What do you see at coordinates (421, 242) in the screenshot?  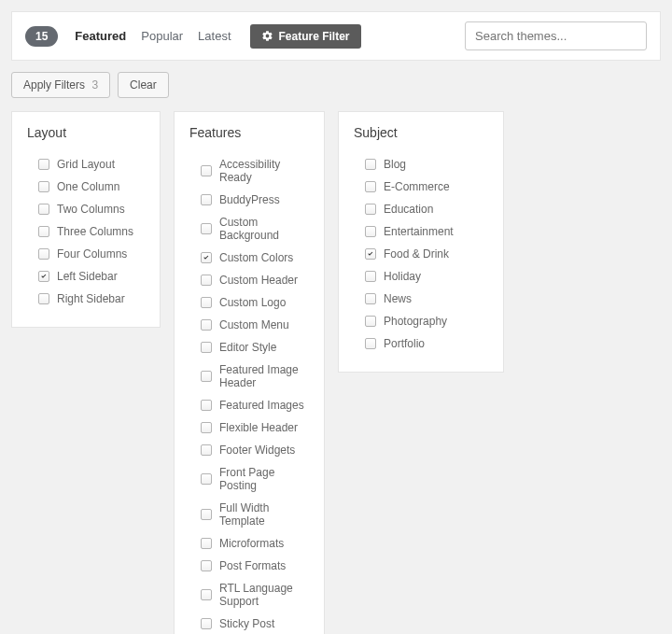 I see `subject-column: Subject BlogE-CommerceEducationEntertain…` at bounding box center [421, 242].